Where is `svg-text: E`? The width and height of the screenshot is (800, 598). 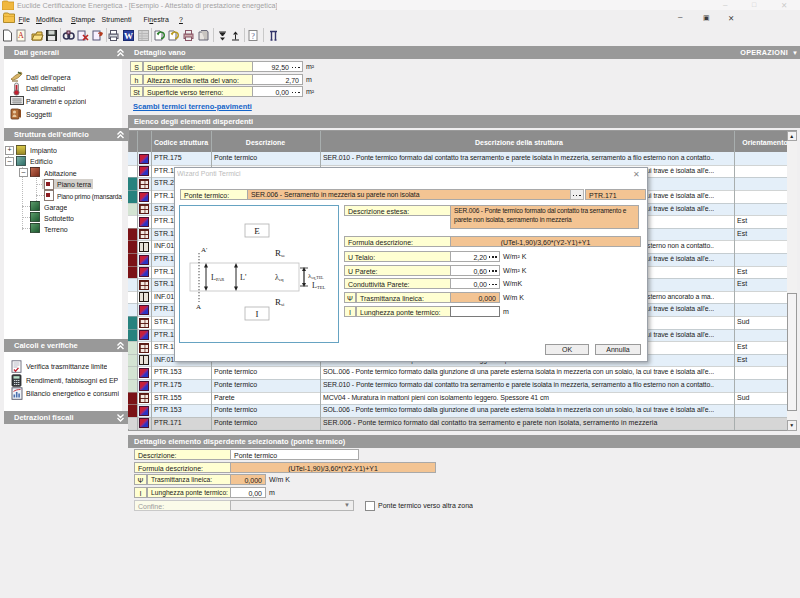
svg-text: E is located at coordinates (257, 231).